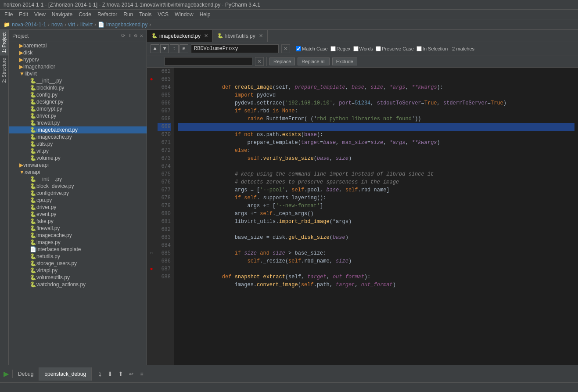 Image resolution: width=578 pixels, height=392 pixels. What do you see at coordinates (241, 36) in the screenshot?
I see `tab-label: libvirt\utils.py` at bounding box center [241, 36].